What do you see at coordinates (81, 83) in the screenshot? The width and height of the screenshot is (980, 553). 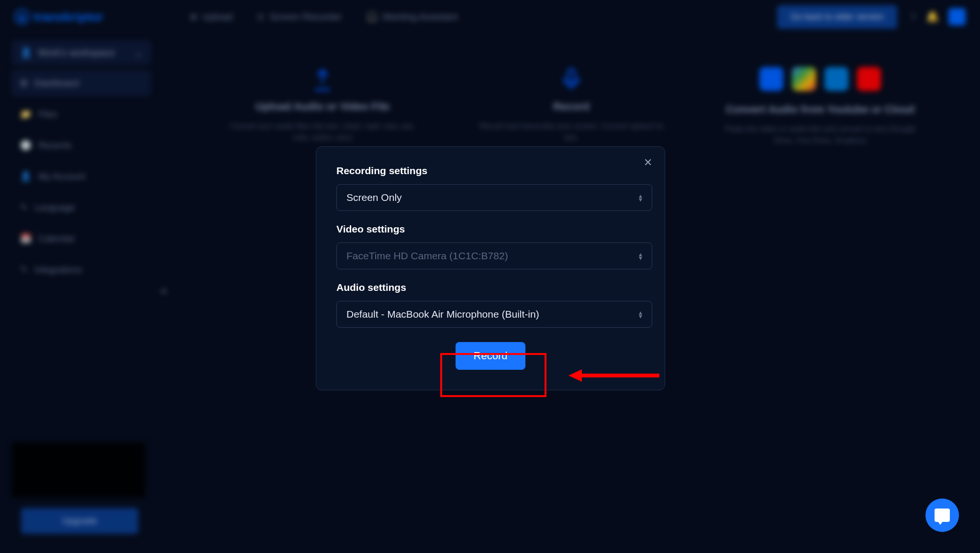 I see `sidebar-item-dashboard: ⊞ Dashboard` at bounding box center [81, 83].